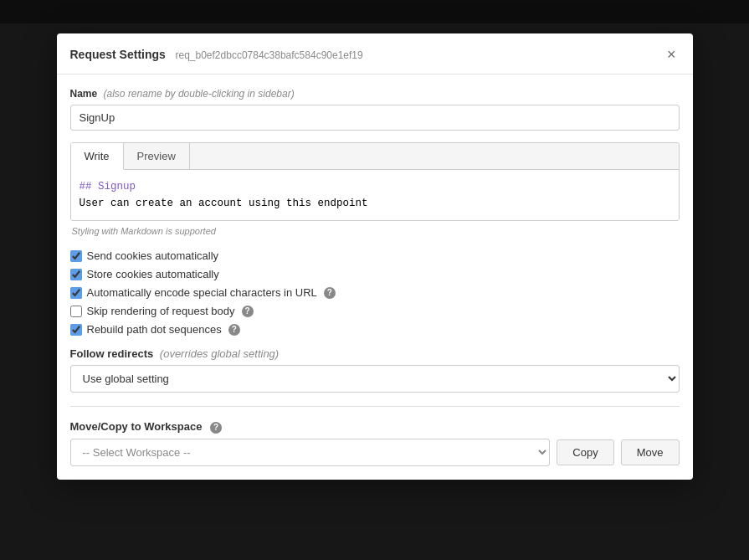  Describe the element at coordinates (76, 330) in the screenshot. I see `rebuild-path-checkbox` at that location.